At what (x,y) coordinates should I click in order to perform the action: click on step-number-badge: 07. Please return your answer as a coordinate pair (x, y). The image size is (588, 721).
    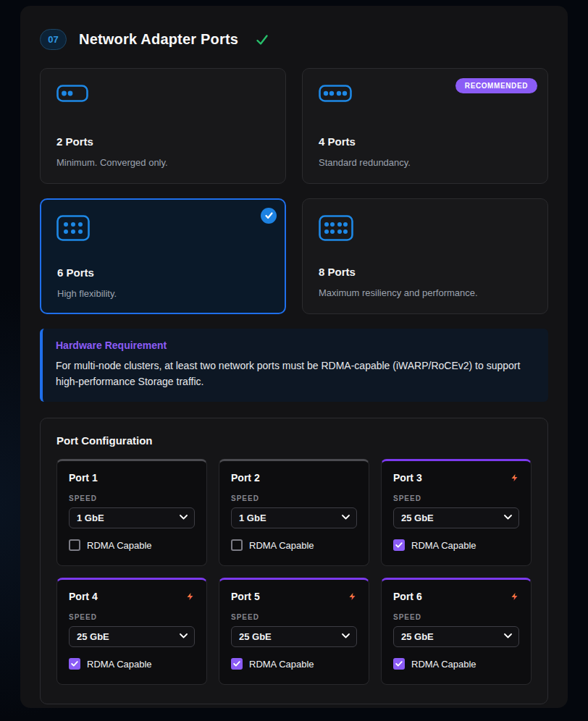
    Looking at the image, I should click on (54, 39).